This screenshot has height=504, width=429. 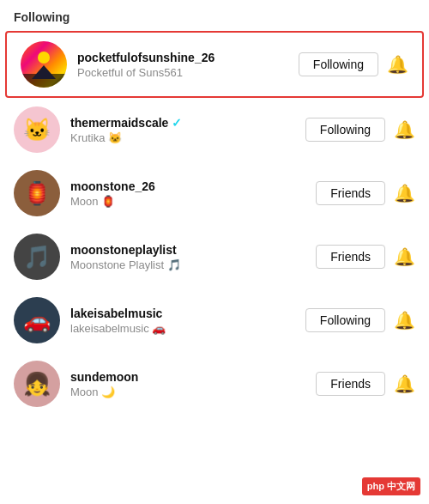 What do you see at coordinates (188, 123) in the screenshot?
I see `username: themermaidscale✓` at bounding box center [188, 123].